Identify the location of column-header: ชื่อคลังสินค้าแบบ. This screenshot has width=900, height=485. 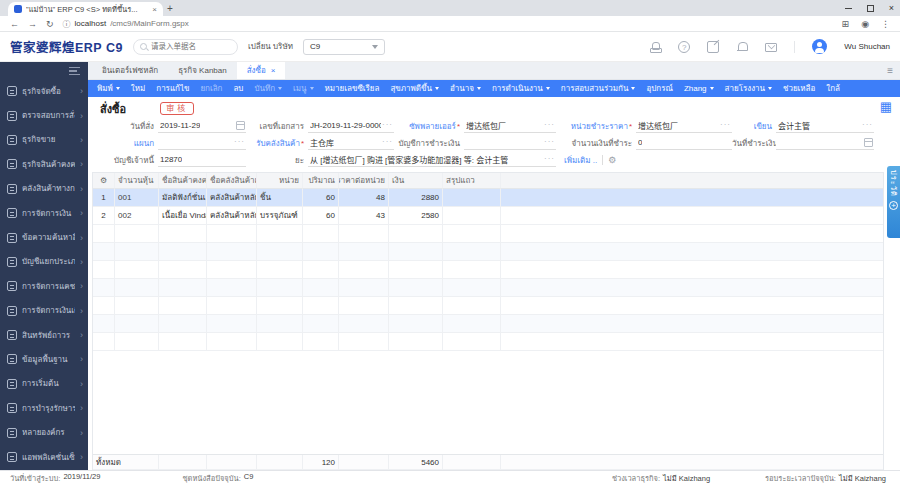
(232, 181).